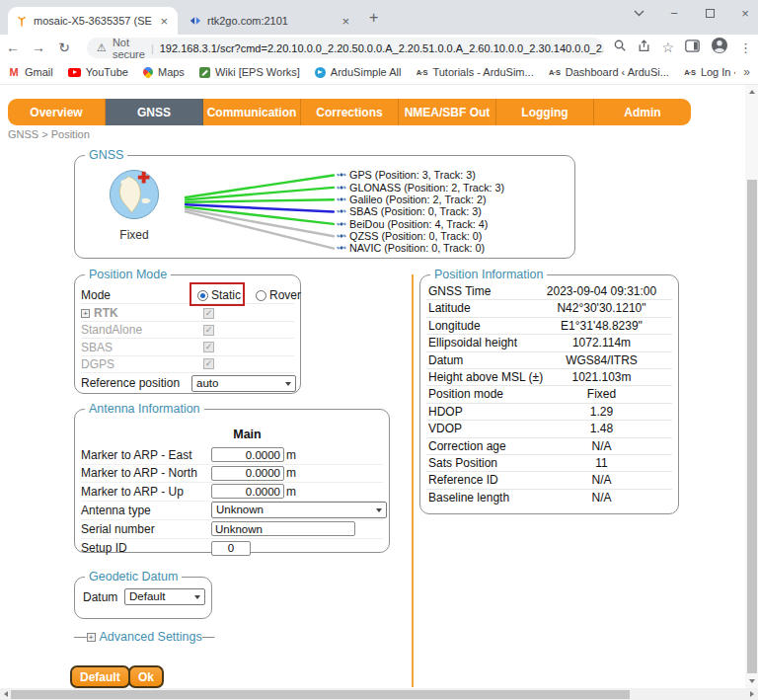 The height and width of the screenshot is (700, 758). I want to click on bookmark-label: YouTube, so click(107, 72).